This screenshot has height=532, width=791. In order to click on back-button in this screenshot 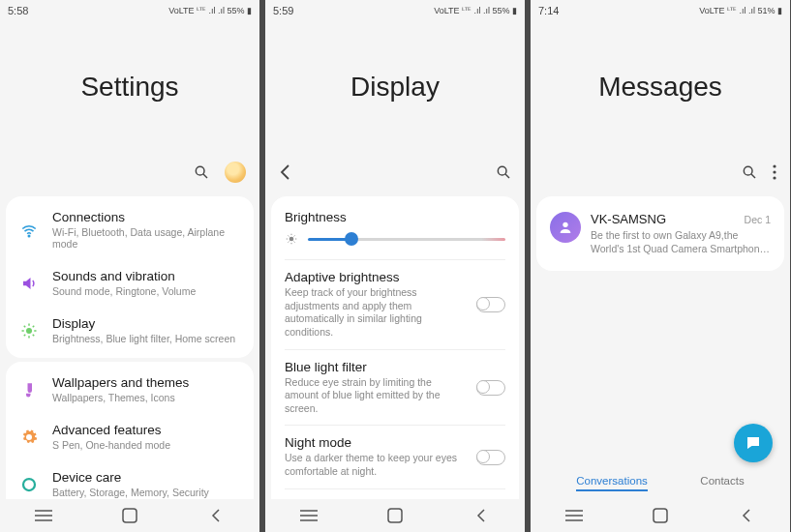, I will do `click(286, 172)`.